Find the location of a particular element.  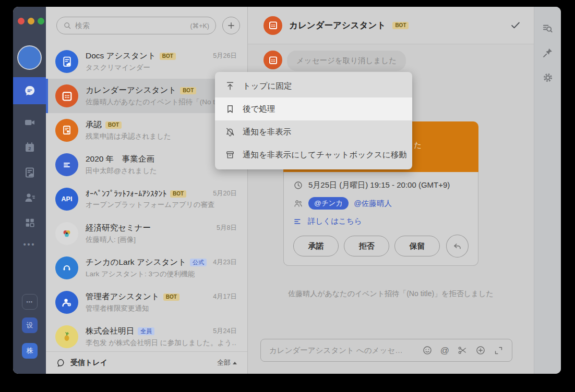

search-input is located at coordinates (131, 26).